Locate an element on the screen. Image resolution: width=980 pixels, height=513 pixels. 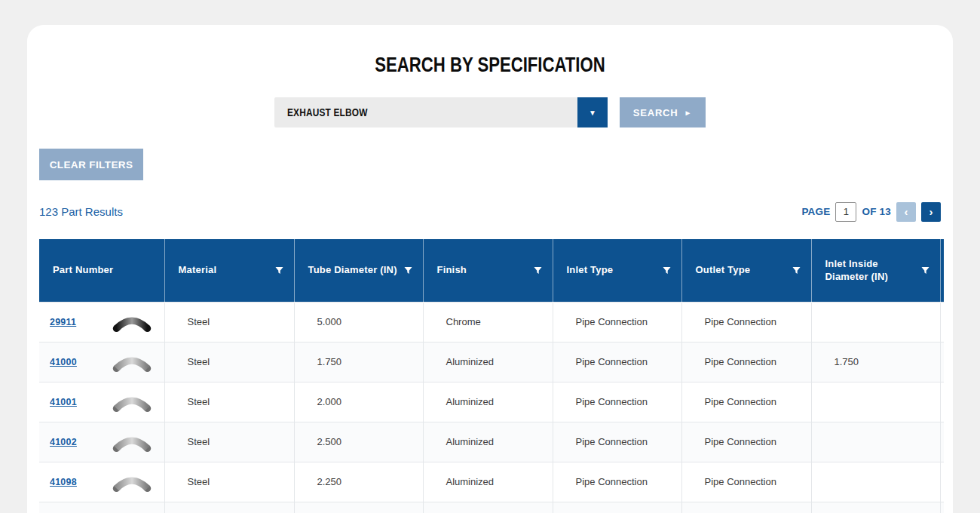
page-title: SEARCH BY SPECIFICATION is located at coordinates (490, 65).